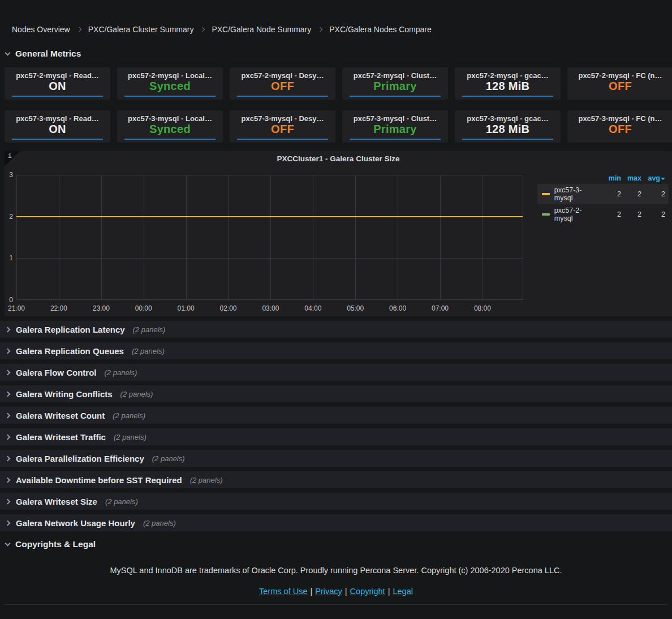 Image resolution: width=672 pixels, height=619 pixels. I want to click on stat-panel-title: pxc57-2-mysql - Read…, so click(58, 74).